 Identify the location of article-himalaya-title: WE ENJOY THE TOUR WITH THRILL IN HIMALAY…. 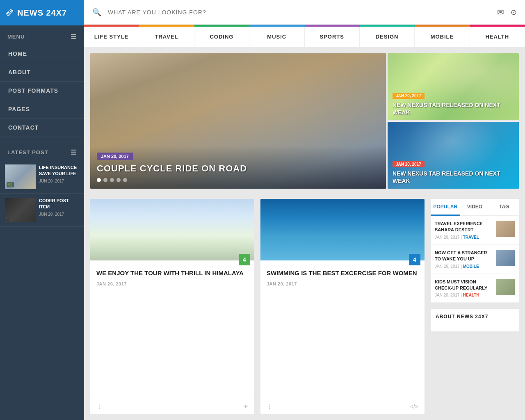
(172, 273).